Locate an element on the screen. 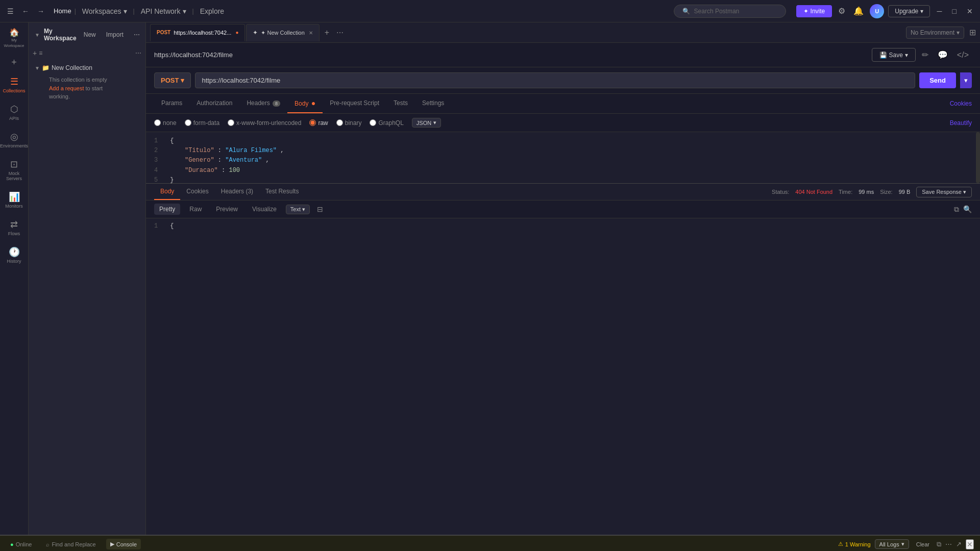 This screenshot has height=551, width=980. invite-btn: ✦ Invite is located at coordinates (815, 11).